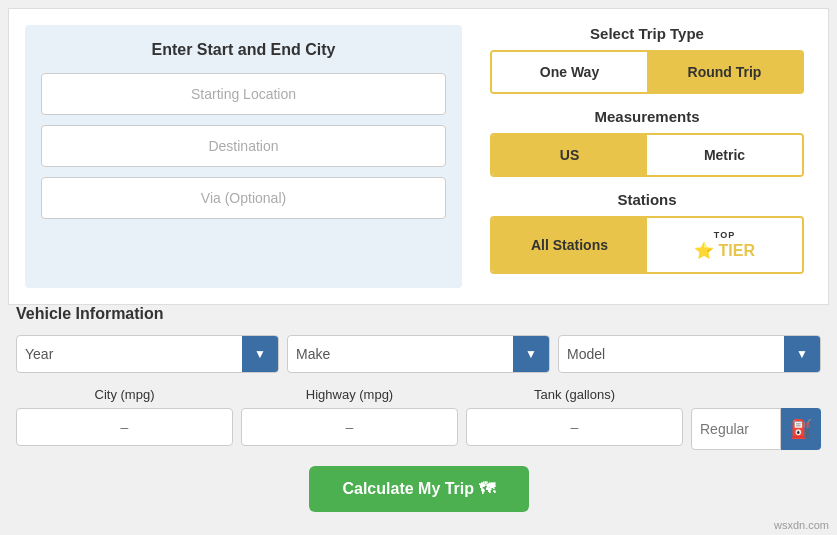 The image size is (837, 535). I want to click on year-select-wrapper: Year ▼, so click(148, 354).